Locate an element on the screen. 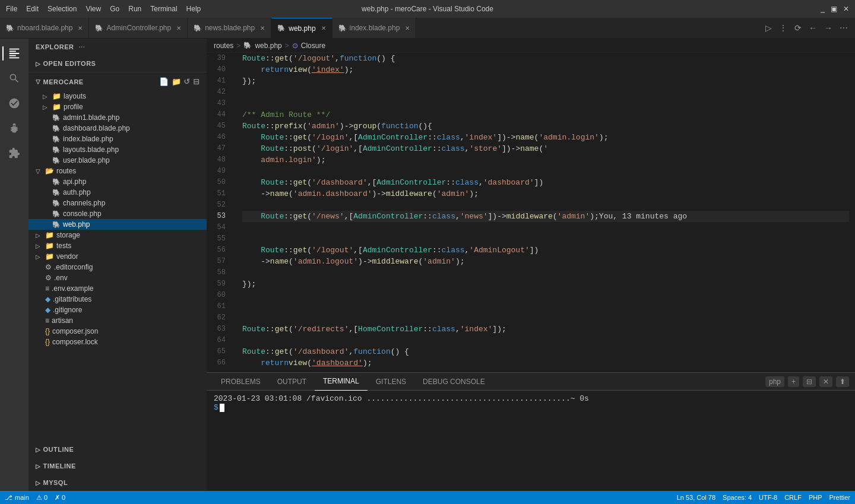  menu-selection: Selection is located at coordinates (62, 9).